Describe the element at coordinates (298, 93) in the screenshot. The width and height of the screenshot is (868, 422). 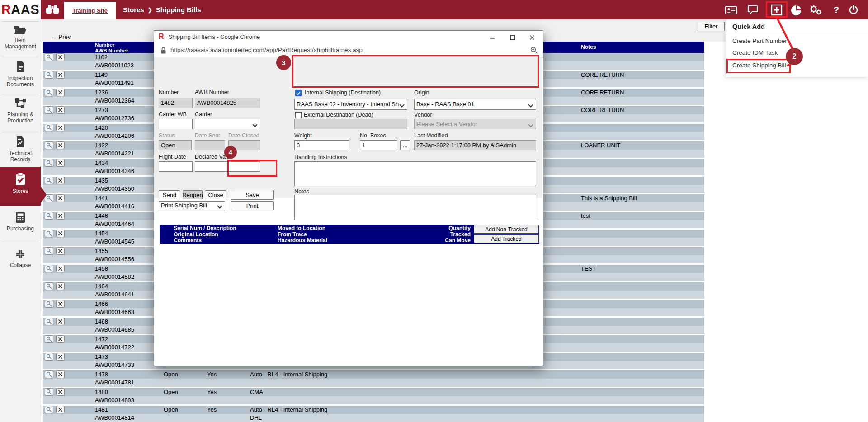
I see `internal-shipping-checkbox` at that location.